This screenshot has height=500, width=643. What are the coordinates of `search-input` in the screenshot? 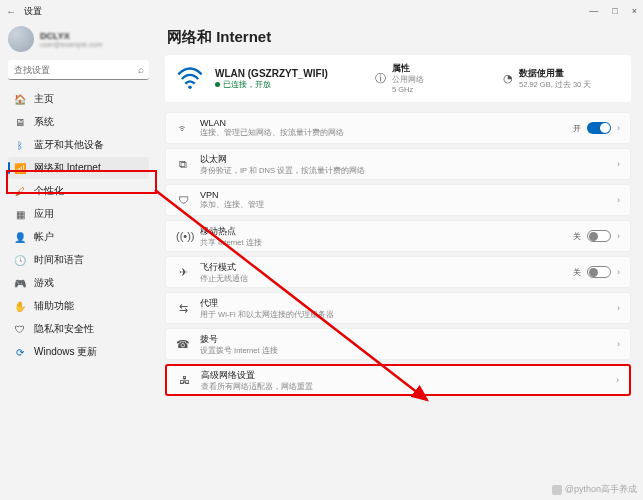 It's located at (78, 70).